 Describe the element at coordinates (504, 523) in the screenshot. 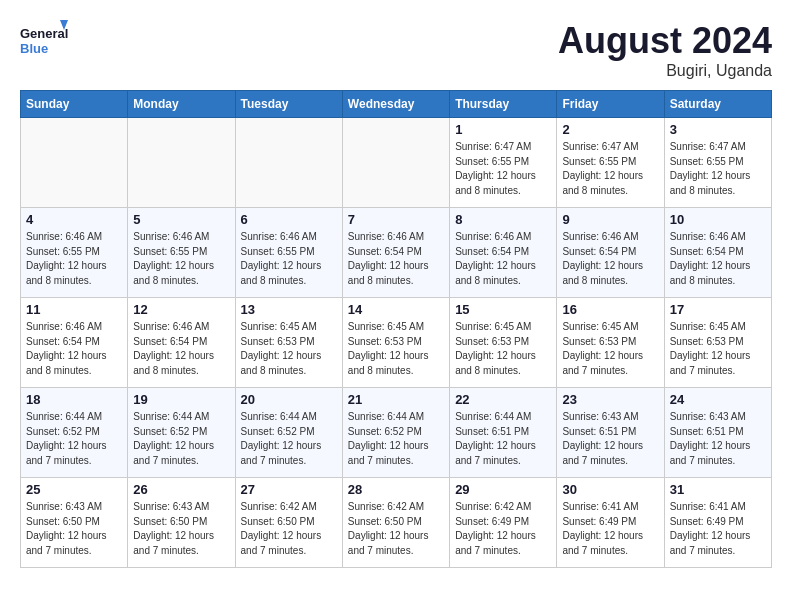

I see `calendar-cell: 29Sunrise: 6:42 AM Sunset: 6:49 PM Dayli…` at that location.